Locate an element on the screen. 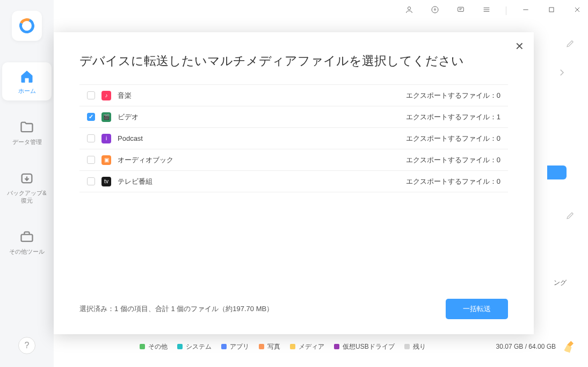  maximize-icon is located at coordinates (551, 10).